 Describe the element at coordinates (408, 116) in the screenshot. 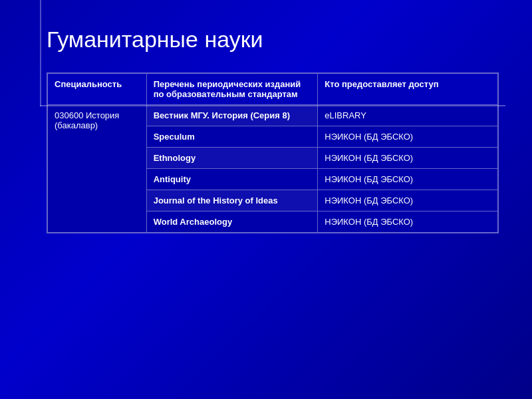

I see `provider-cell: eLIBRARY` at that location.